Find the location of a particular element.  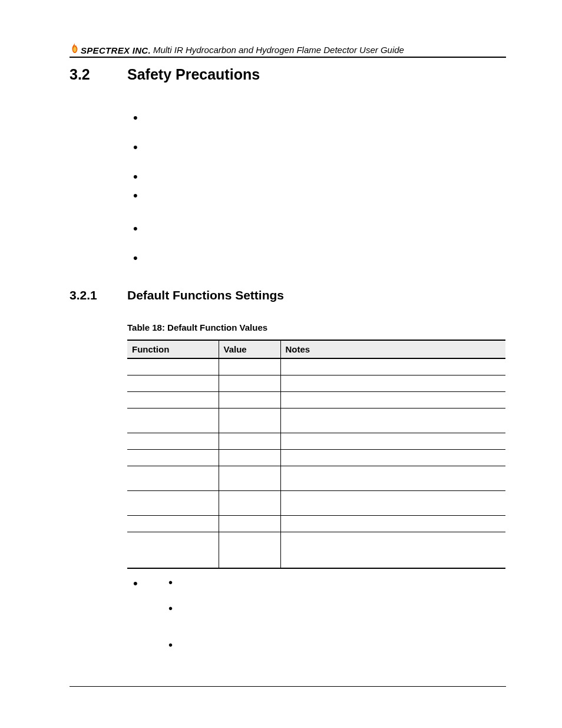

section-title: Safety Precautions is located at coordinates (193, 74).